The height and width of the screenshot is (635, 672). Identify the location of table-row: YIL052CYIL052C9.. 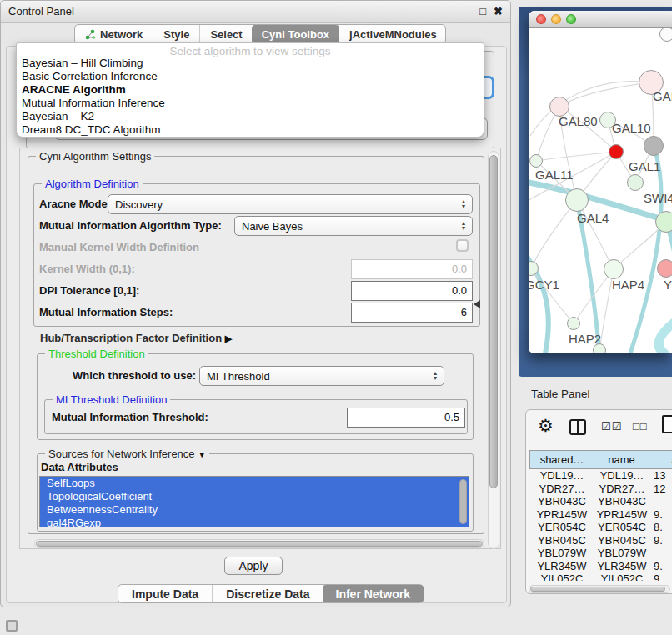
(600, 577).